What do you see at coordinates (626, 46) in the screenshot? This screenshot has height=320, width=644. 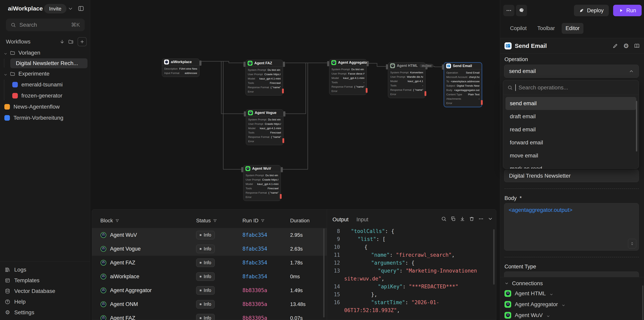 I see `block-settings-gear-icon: ⚙` at bounding box center [626, 46].